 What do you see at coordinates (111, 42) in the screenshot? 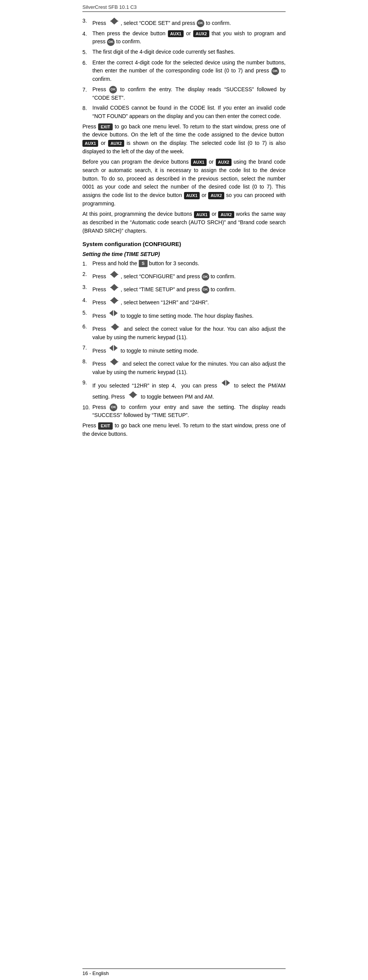
I see `ok-button-4: OK` at bounding box center [111, 42].